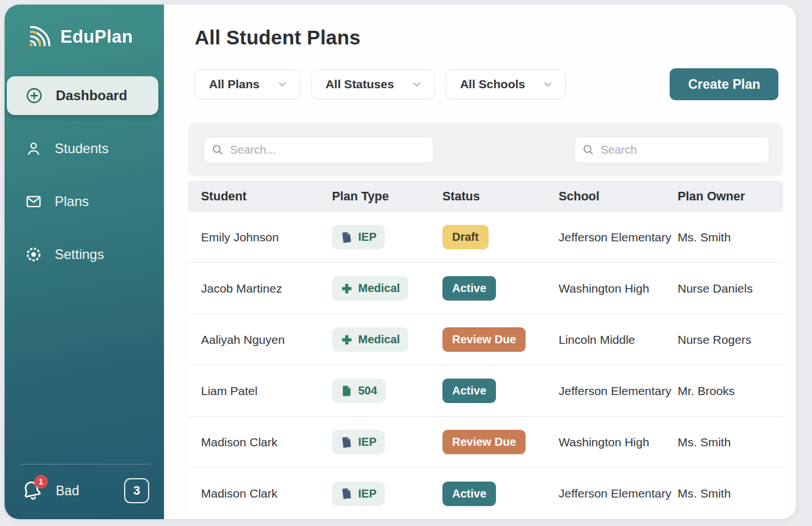 The width and height of the screenshot is (812, 526). I want to click on envelope-icon, so click(34, 202).